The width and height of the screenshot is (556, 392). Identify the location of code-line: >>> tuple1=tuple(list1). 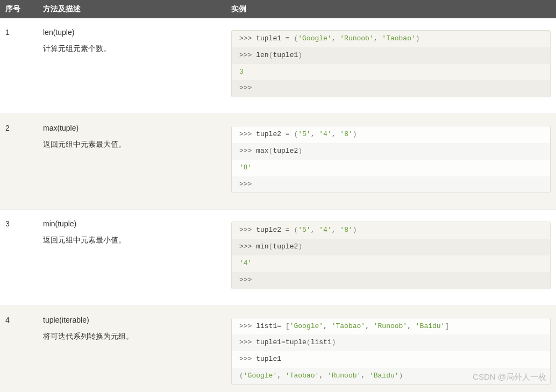
(391, 343).